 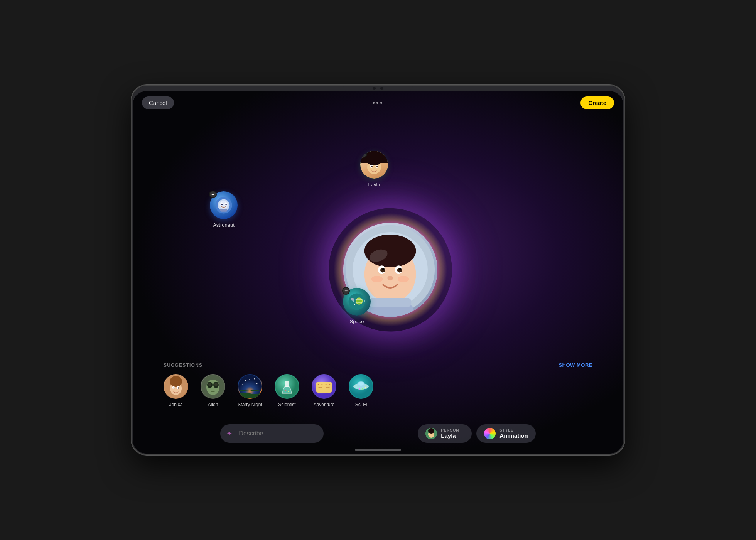 I want to click on floating-item-astronaut: − Astronaut, so click(x=224, y=210).